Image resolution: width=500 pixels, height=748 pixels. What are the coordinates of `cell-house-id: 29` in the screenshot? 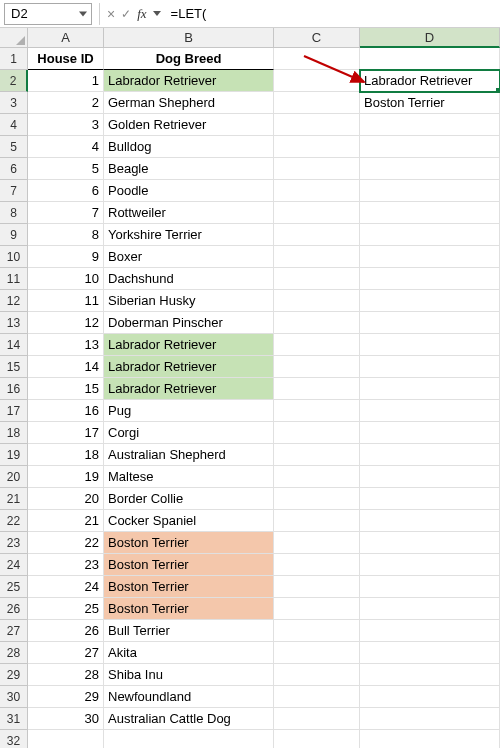 It's located at (66, 697).